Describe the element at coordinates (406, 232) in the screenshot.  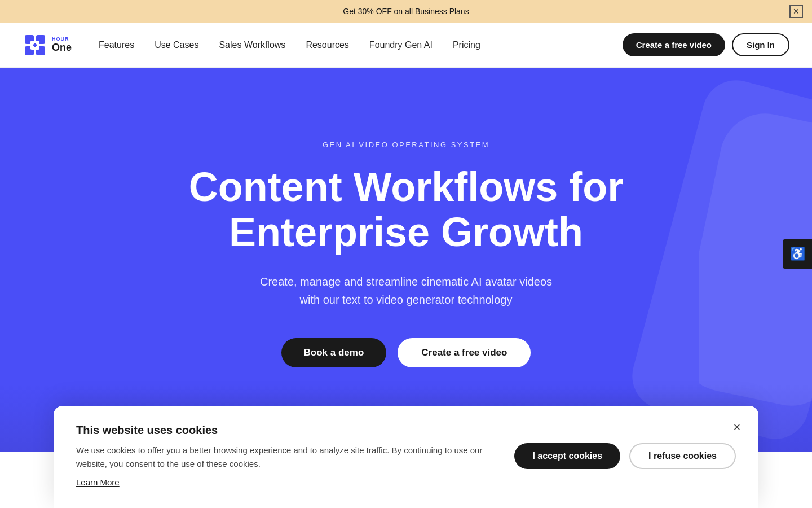
I see `hero-title-line2: Enterprise Growth` at that location.